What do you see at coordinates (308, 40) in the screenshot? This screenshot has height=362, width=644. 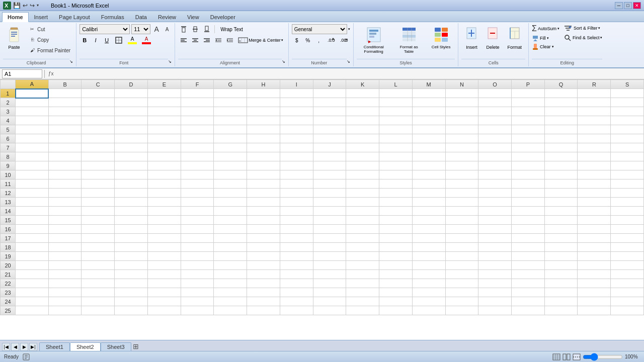 I see `percent-format-button: %` at bounding box center [308, 40].